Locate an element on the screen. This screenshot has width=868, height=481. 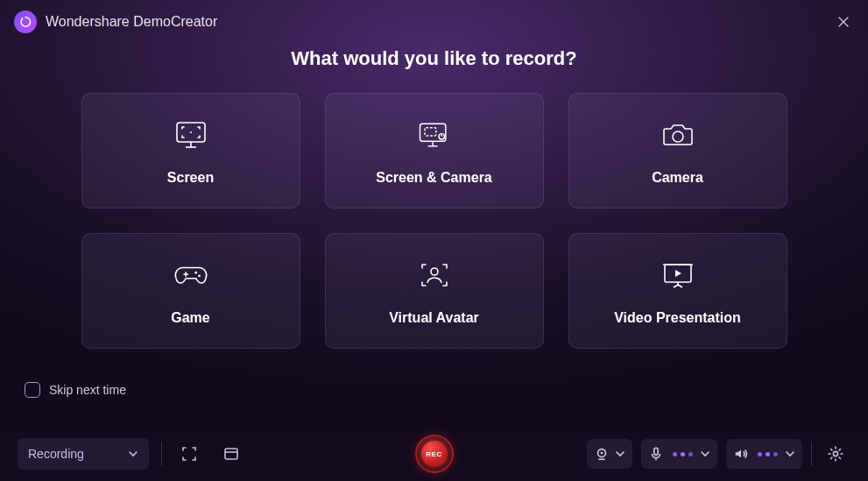
option-label: Video Presentation is located at coordinates (678, 318).